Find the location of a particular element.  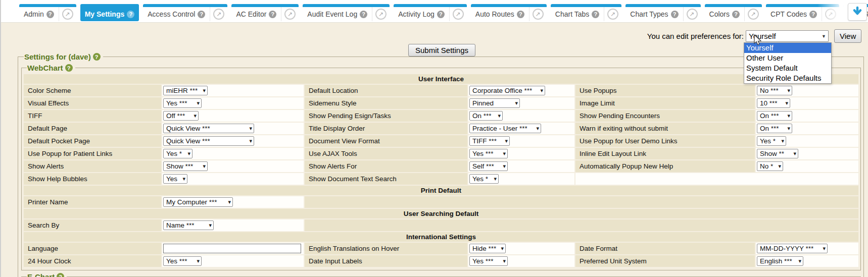

settings-help-icon is located at coordinates (97, 57).